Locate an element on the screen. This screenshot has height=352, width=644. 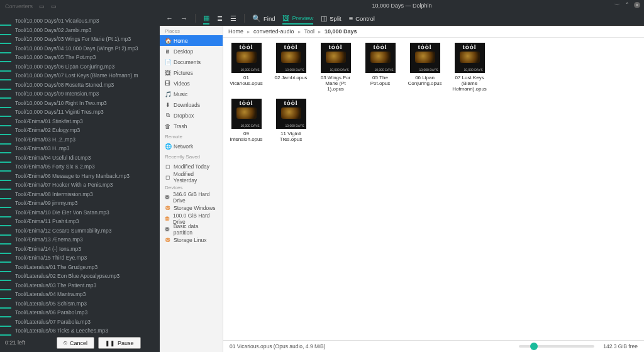
grid-icon: ▦ is located at coordinates (206, 18).